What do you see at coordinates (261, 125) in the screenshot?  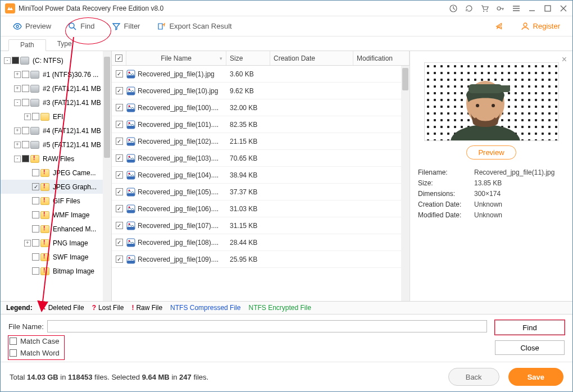 I see `file-row: Recovered_jpg_file(101)....82.35 KB` at bounding box center [261, 125].